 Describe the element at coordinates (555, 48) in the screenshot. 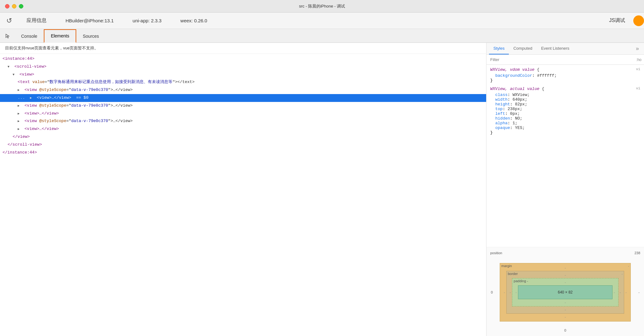

I see `tab-event-listeners: Event Listeners` at that location.